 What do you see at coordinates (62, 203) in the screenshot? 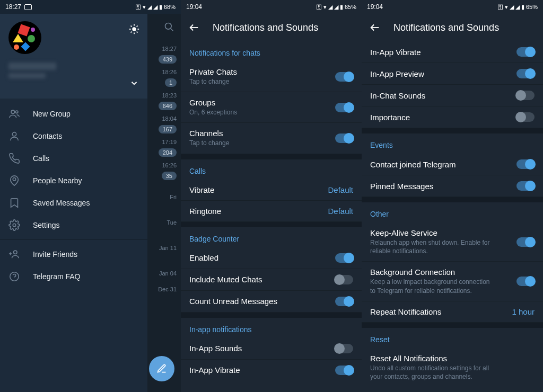
I see `drawer-item-label: Saved Messages` at bounding box center [62, 203].